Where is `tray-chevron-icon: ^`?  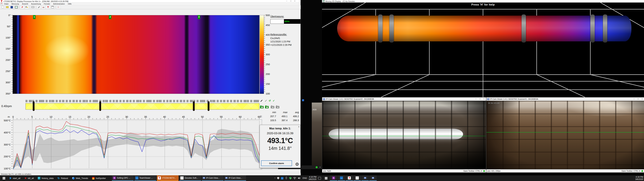
tray-chevron-icon: ^ is located at coordinates (275, 178).